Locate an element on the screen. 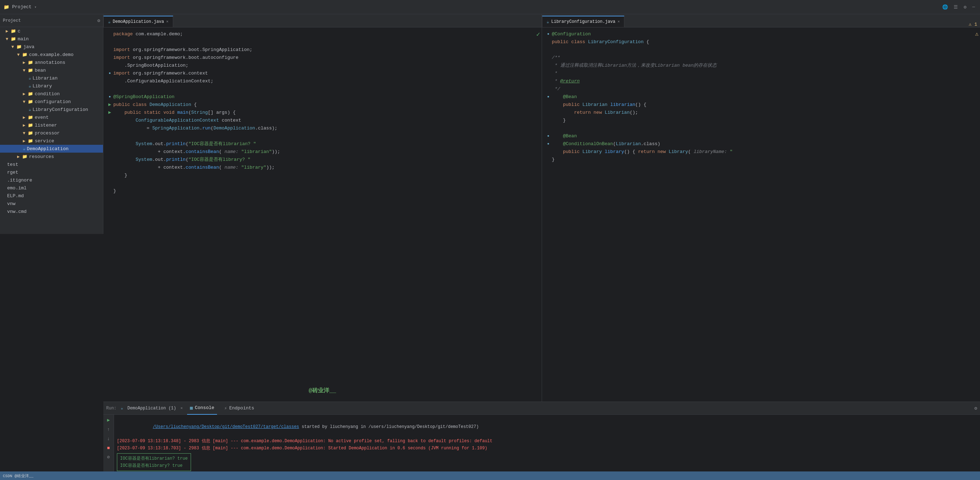  sidebar-title: Project is located at coordinates (11, 21).